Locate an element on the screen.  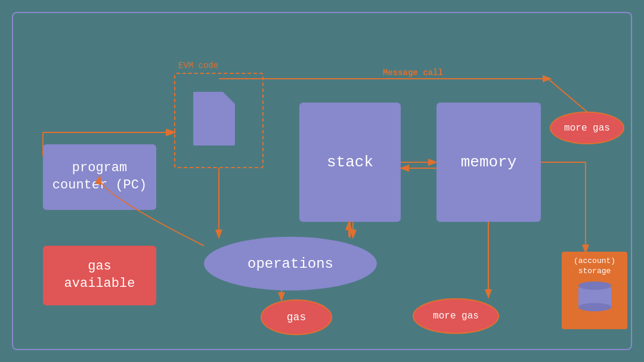
operations-label: operations is located at coordinates (290, 264).